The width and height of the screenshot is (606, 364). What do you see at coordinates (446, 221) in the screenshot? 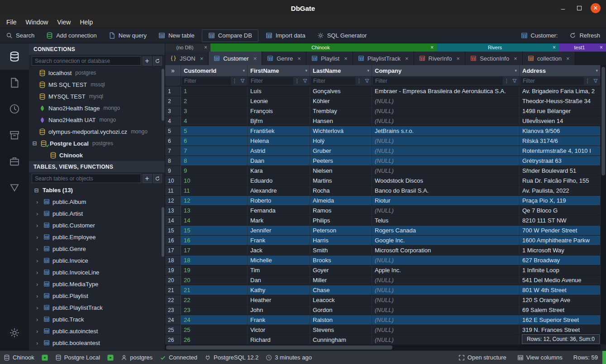
I see `cell-company: Telus` at bounding box center [446, 221].